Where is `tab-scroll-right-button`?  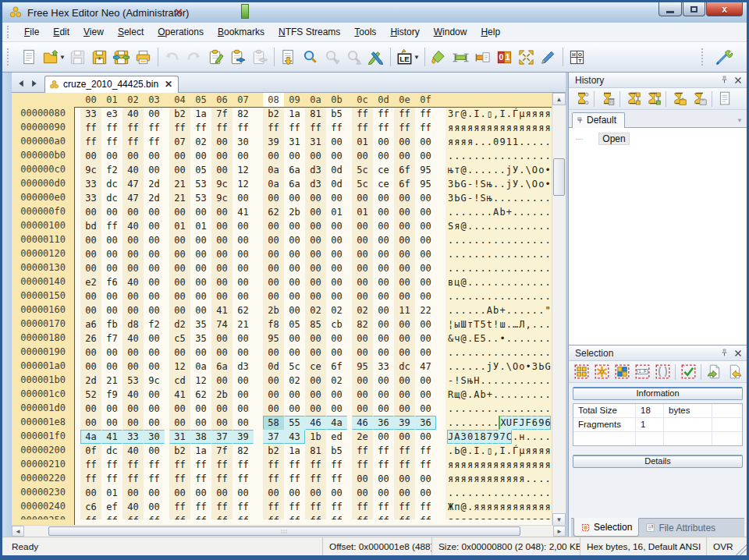
tab-scroll-right-button is located at coordinates (34, 83).